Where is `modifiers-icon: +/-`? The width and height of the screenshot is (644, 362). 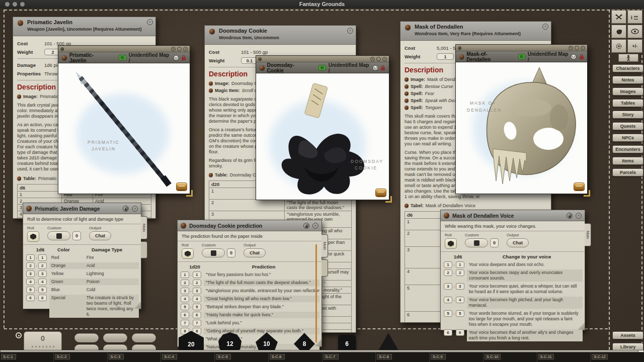
modifiers-icon: +/- is located at coordinates (635, 46).